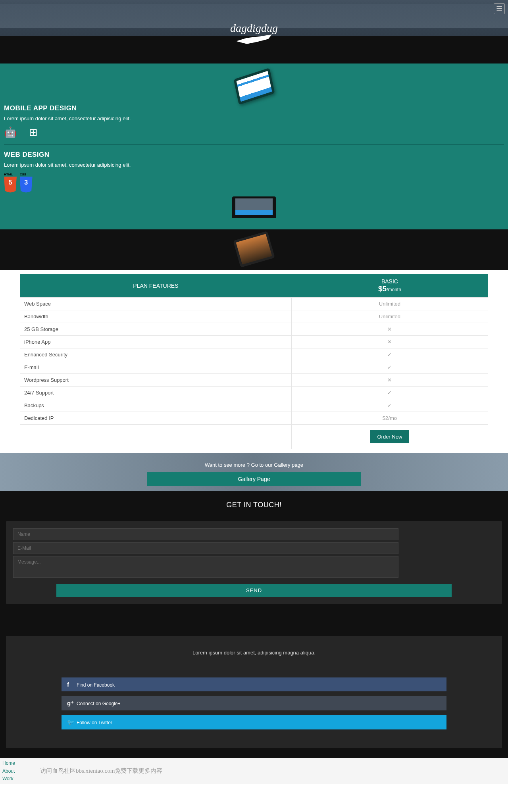  I want to click on feature-label: 25 GB Storage, so click(156, 329).